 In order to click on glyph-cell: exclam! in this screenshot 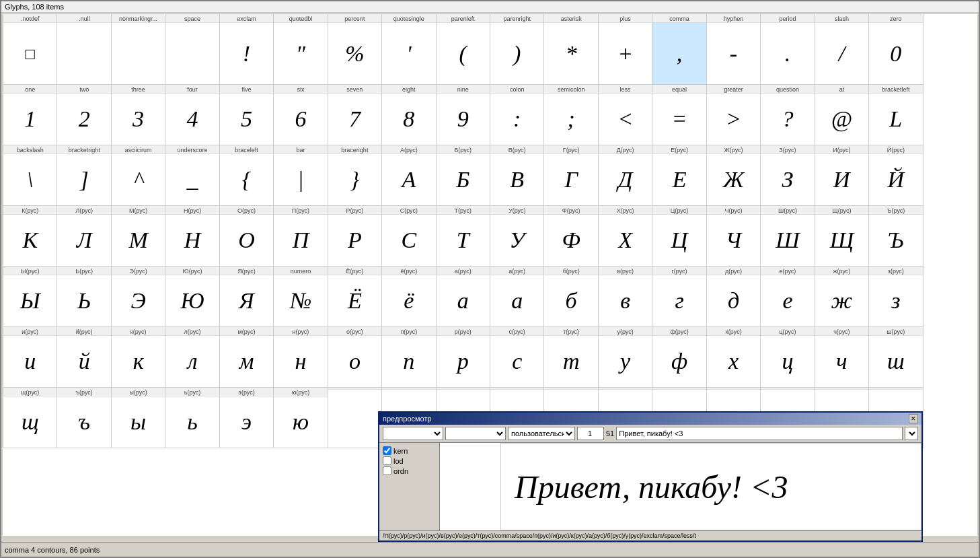, I will do `click(247, 50)`.